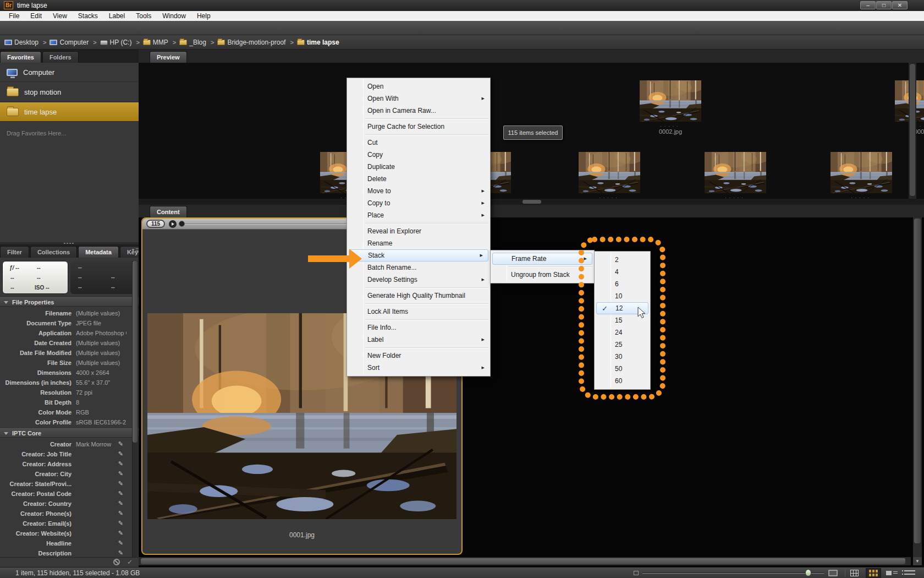 This screenshot has height=578, width=924. What do you see at coordinates (419, 111) in the screenshot?
I see `context-menu-item: Open in Camera Raw...` at bounding box center [419, 111].